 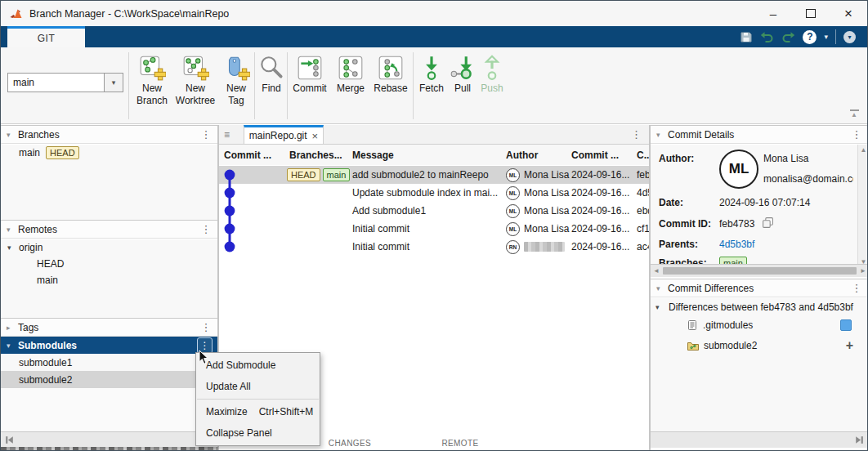 What do you see at coordinates (10, 440) in the screenshot?
I see `skip-to-start-icon` at bounding box center [10, 440].